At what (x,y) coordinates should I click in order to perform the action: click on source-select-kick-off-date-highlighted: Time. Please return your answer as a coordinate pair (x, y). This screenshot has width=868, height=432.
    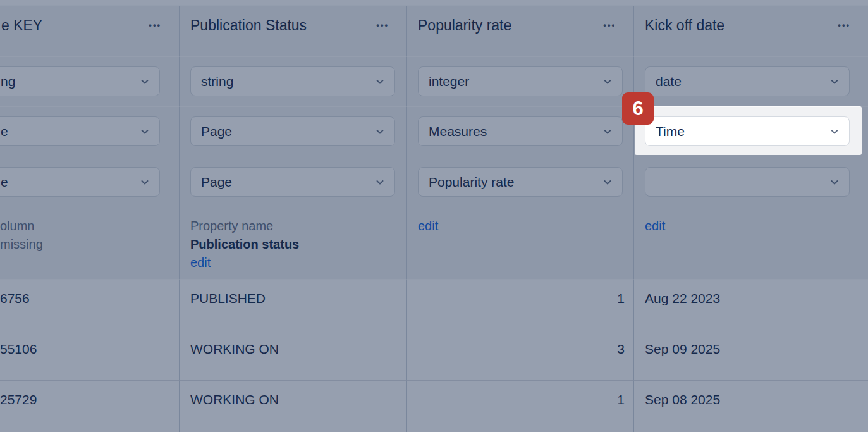
    Looking at the image, I should click on (747, 132).